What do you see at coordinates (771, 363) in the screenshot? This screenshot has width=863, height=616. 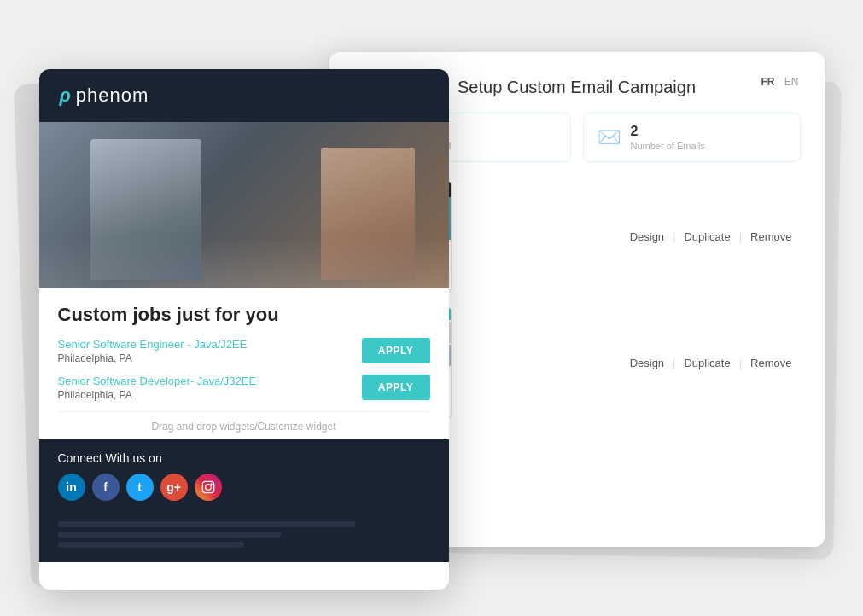 I see `remove-link-2: Remove` at bounding box center [771, 363].